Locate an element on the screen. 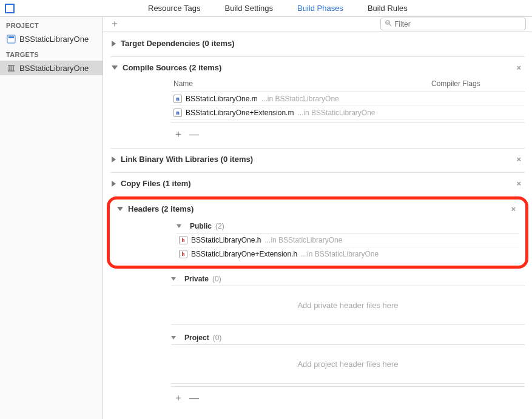 The image size is (532, 419). col-name-header: Name is located at coordinates (302, 84).